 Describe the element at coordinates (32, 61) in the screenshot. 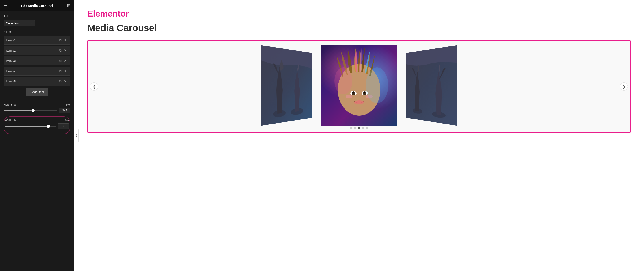

I see `slide-3-label: Item #3` at that location.